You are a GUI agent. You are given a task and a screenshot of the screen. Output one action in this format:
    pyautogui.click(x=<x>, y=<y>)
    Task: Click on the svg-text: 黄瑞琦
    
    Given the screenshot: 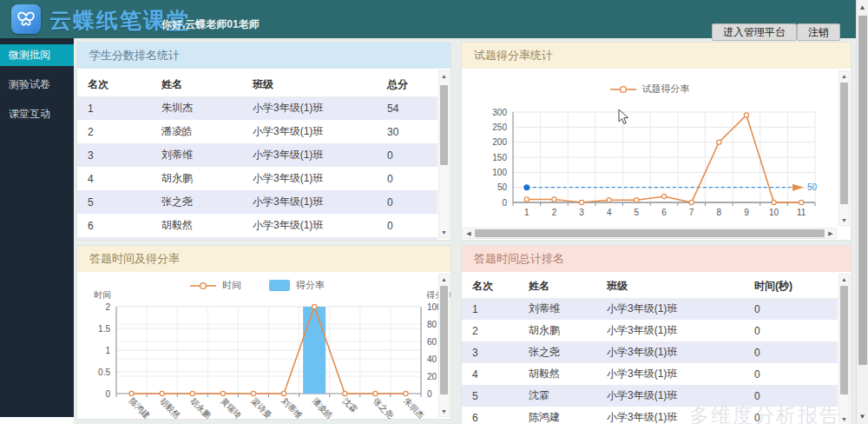 What is the action you would take?
    pyautogui.click(x=231, y=407)
    